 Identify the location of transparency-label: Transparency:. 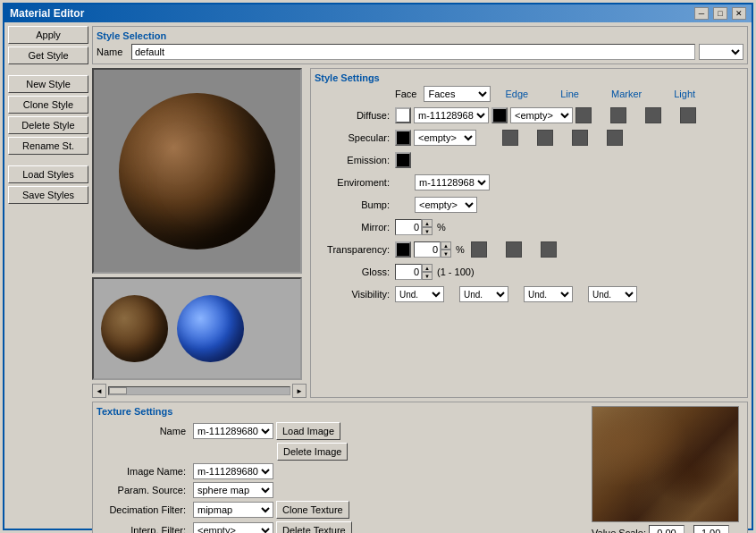
(355, 250).